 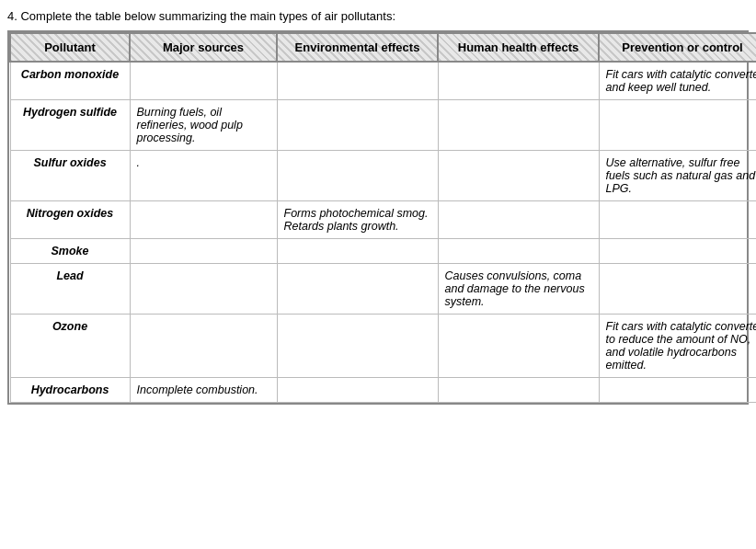 What do you see at coordinates (203, 125) in the screenshot?
I see `cell-sources-1: Burning fuels, oil refineries, wood pulp…` at bounding box center [203, 125].